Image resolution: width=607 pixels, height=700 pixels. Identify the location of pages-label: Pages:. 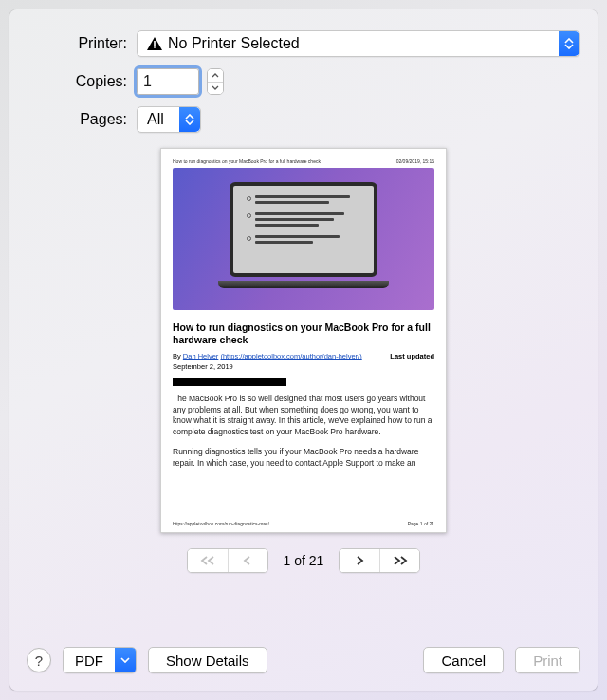
(82, 120).